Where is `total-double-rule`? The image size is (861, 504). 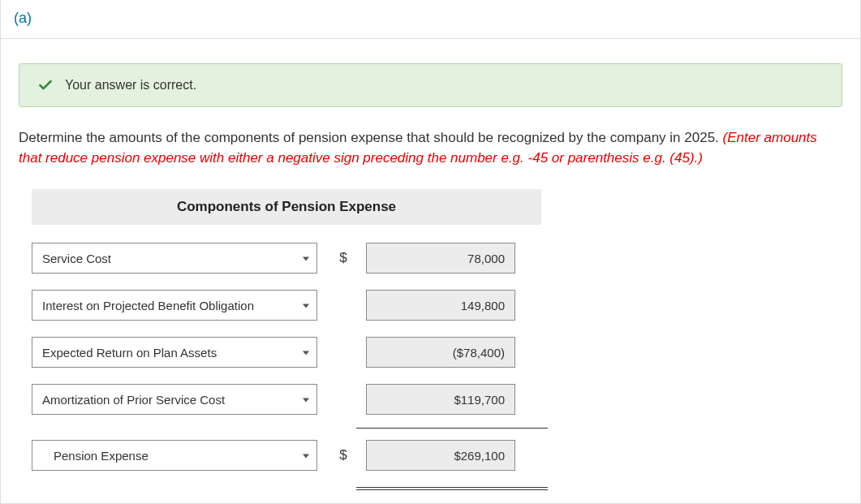
total-double-rule is located at coordinates (452, 489).